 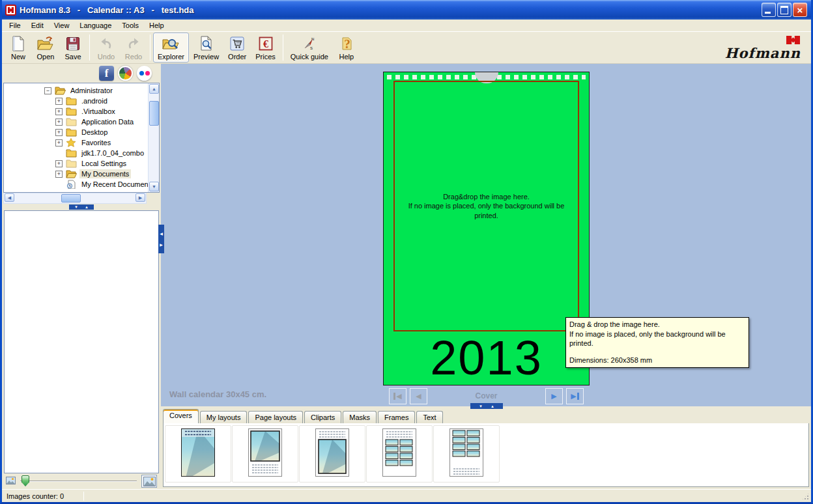 I want to click on splitter-down-icon: ▼, so click(x=76, y=207).